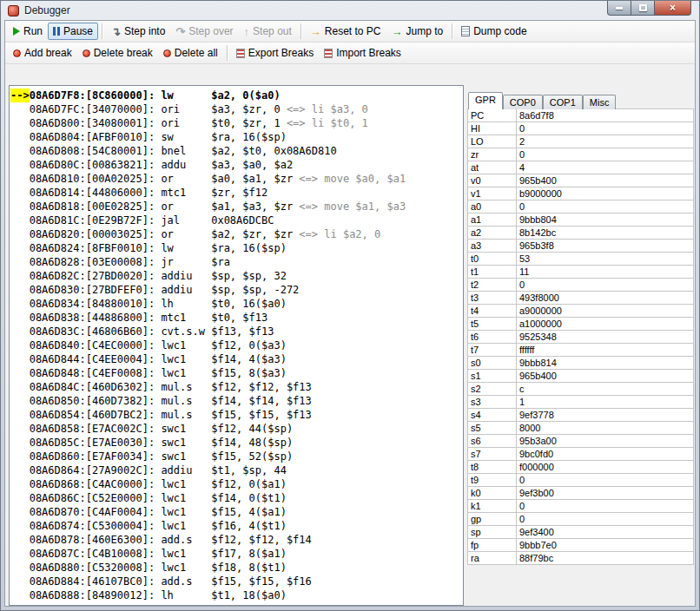 The image size is (700, 611). I want to click on disassembly-line: 08A6D824:[8FBF0010]: lw$ra, 16($sp), so click(236, 248).